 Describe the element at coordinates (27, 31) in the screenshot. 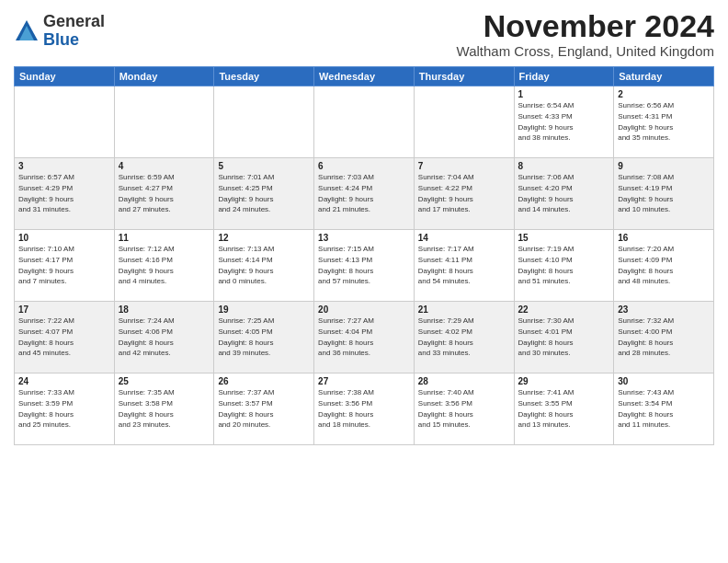

I see `logo-icon` at that location.